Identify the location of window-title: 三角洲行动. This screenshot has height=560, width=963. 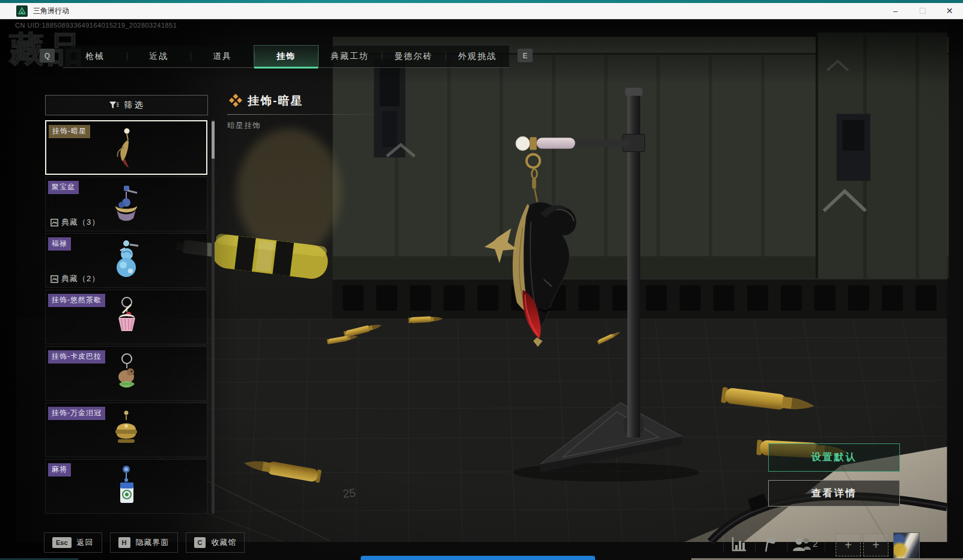
(51, 11).